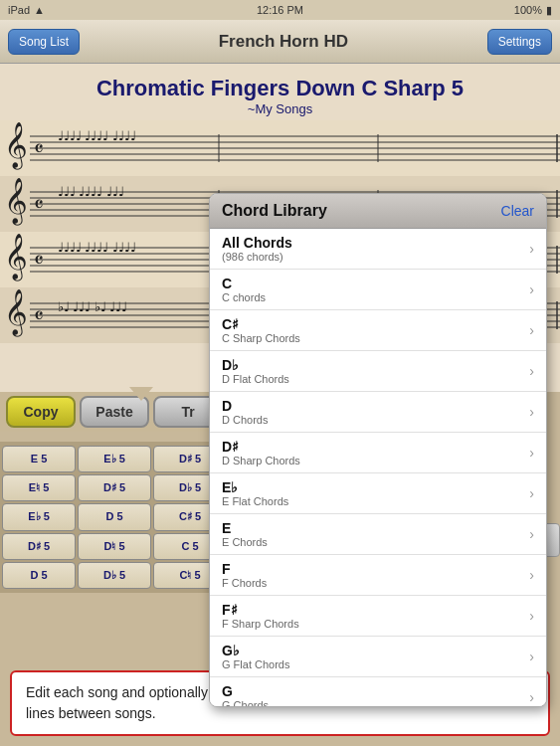  I want to click on nav-bar: Song List French Horn HD Settings, so click(280, 42).